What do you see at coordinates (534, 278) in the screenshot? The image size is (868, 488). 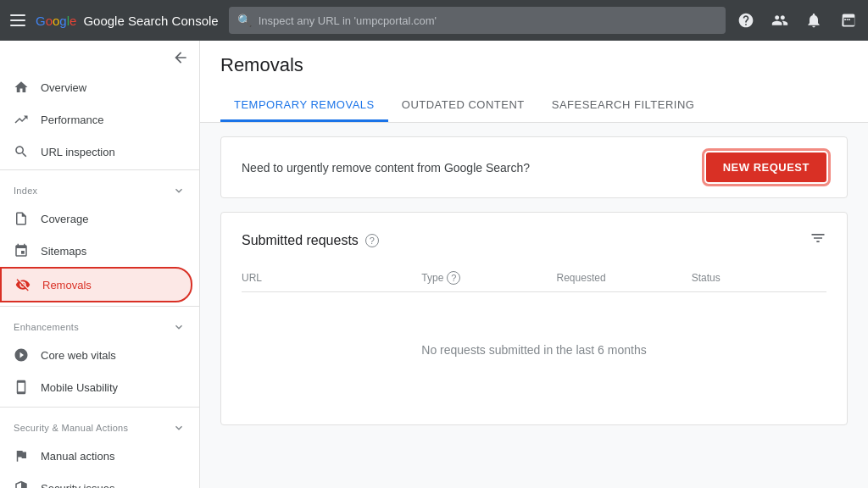 I see `table-header: URL Type ? Requested Status` at bounding box center [534, 278].